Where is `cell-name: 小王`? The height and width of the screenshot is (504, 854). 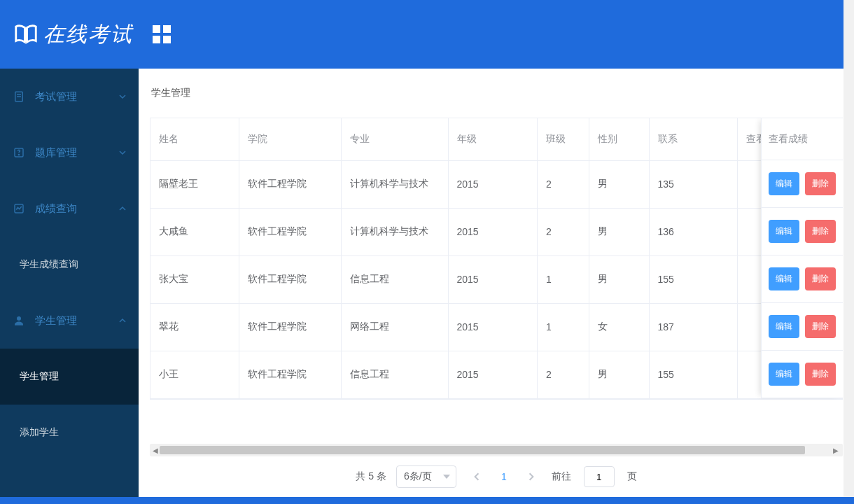 cell-name: 小王 is located at coordinates (195, 374).